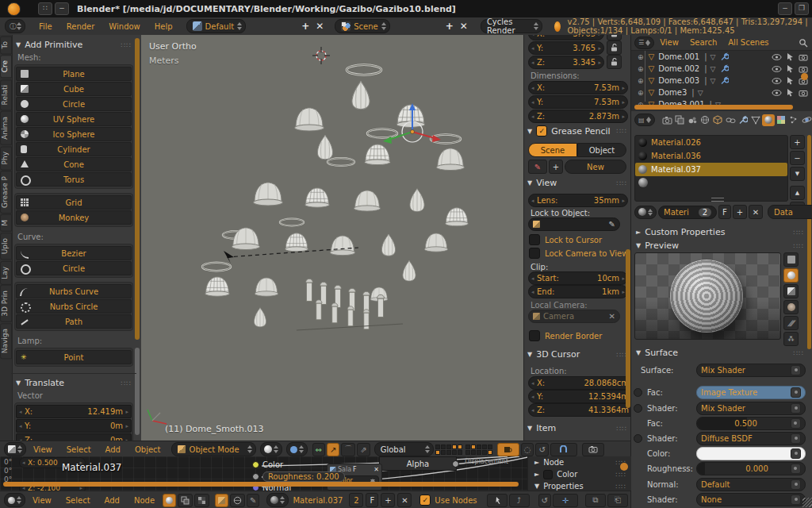  Describe the element at coordinates (74, 291) in the screenshot. I see `add-nurbs-curve-button: Nurbs Curve` at that location.